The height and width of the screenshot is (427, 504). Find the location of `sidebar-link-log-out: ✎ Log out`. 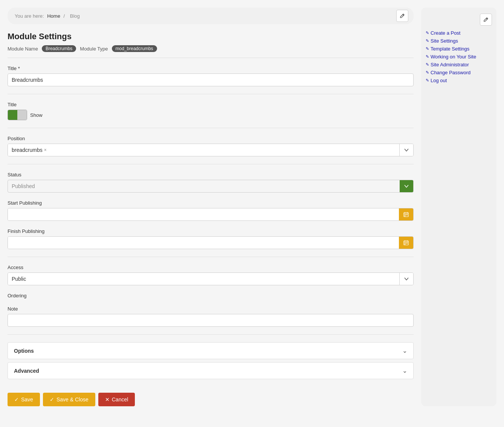

sidebar-link-log-out: ✎ Log out is located at coordinates (459, 81).